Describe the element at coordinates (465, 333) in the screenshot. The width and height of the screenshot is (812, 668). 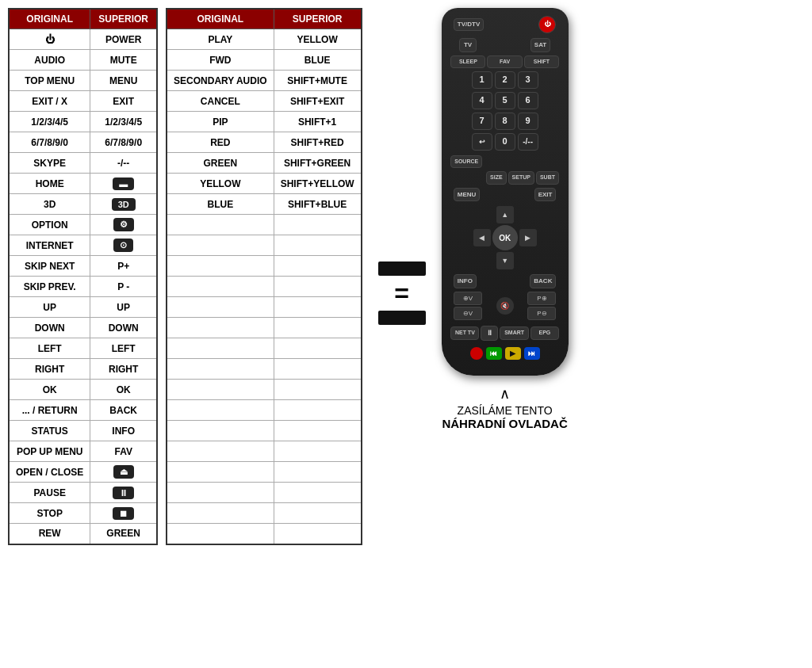
I see `net-tv-button: NET TV` at that location.